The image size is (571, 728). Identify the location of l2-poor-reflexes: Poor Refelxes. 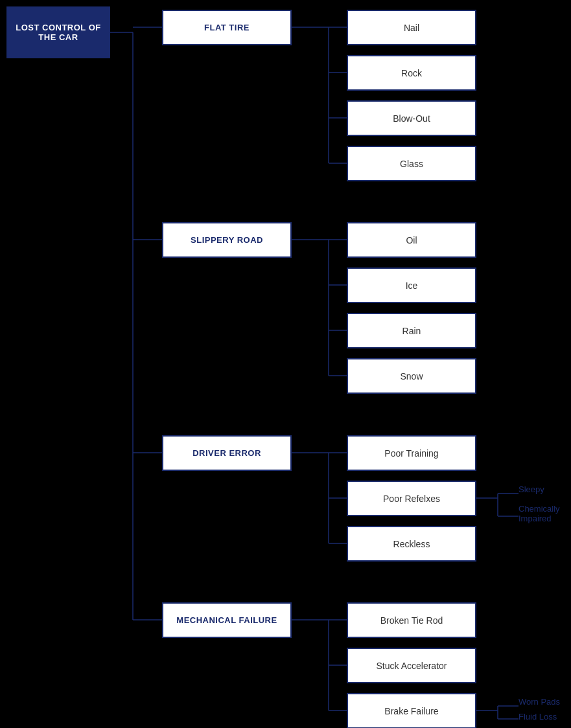
(412, 499).